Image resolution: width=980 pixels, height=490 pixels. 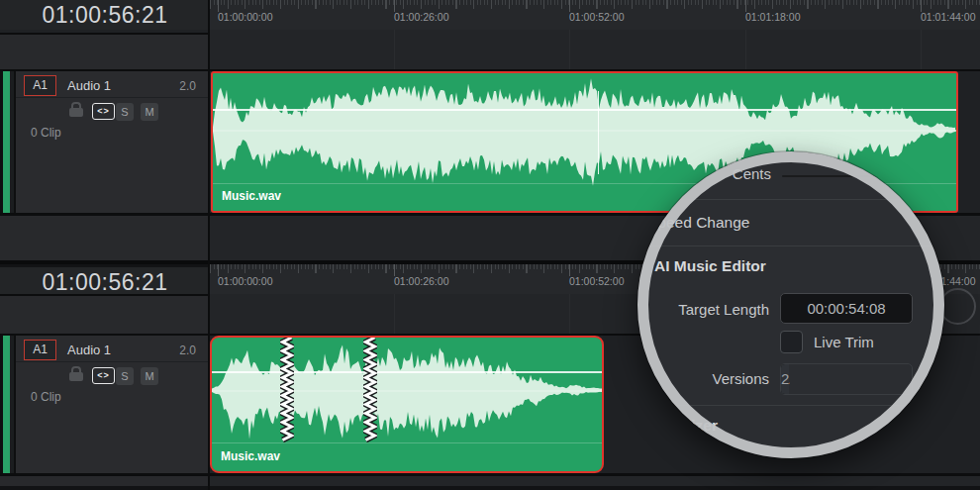 I want to click on ruler-medium-ticks, so click(x=595, y=4).